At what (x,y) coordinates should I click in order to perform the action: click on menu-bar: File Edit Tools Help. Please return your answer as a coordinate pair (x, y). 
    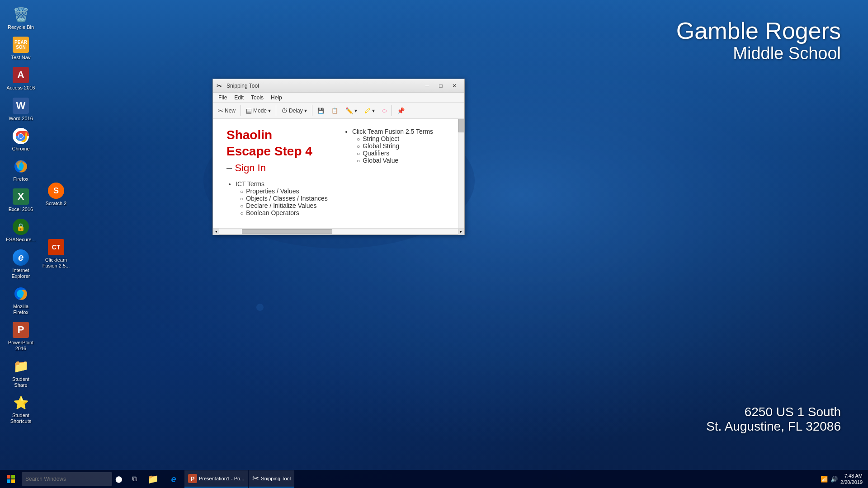
    Looking at the image, I should click on (339, 98).